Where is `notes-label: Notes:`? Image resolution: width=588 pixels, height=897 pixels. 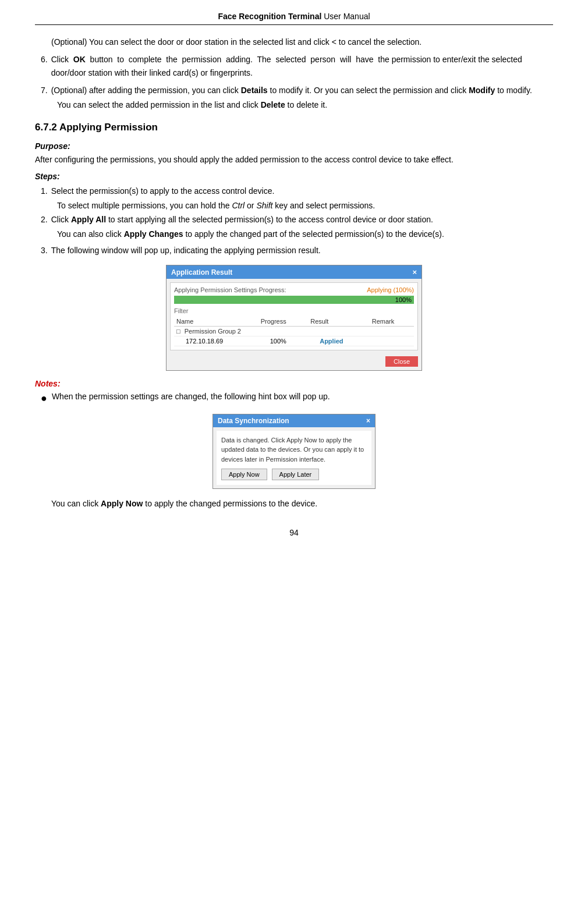 notes-label: Notes: is located at coordinates (294, 384).